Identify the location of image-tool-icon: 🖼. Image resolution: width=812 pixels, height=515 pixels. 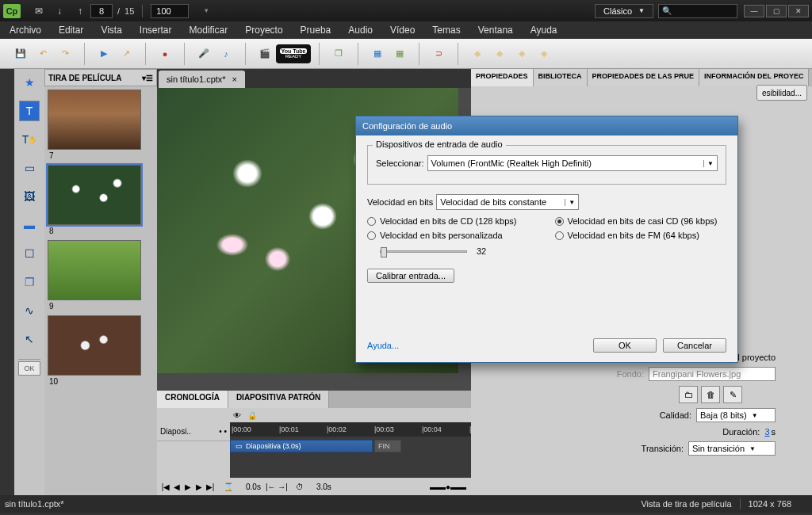
(29, 196).